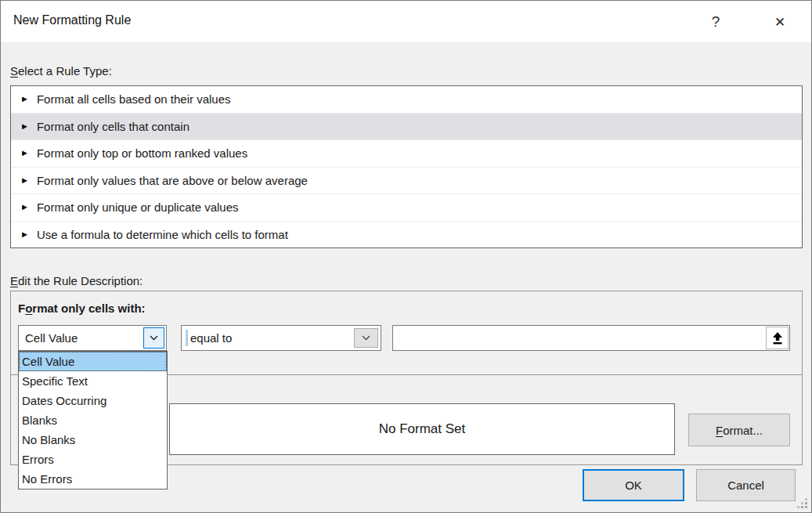 The image size is (812, 513). Describe the element at coordinates (92, 420) in the screenshot. I see `dropdown-option-blanks: Blanks` at that location.